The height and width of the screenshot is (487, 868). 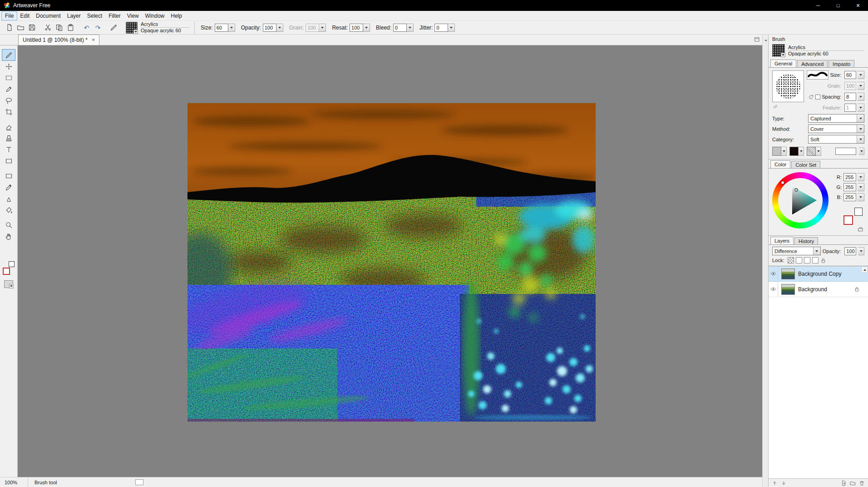 What do you see at coordinates (59, 40) in the screenshot?
I see `document-tab: Untitled 1 @ 100% (8-bit) * ✕` at bounding box center [59, 40].